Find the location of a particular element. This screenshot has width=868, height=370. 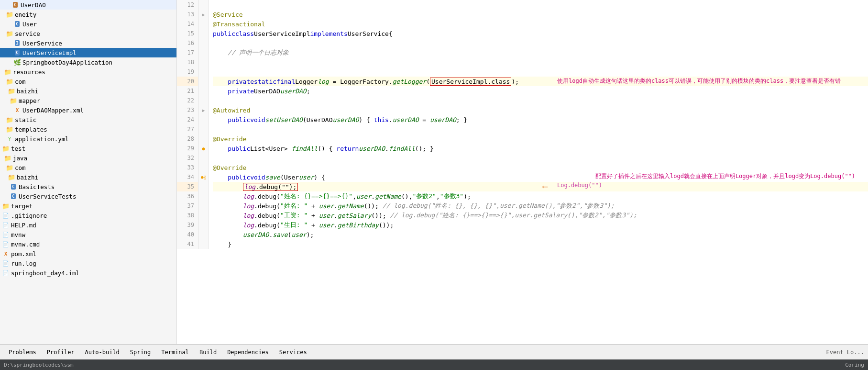

line-number-16: 16 is located at coordinates (187, 43).